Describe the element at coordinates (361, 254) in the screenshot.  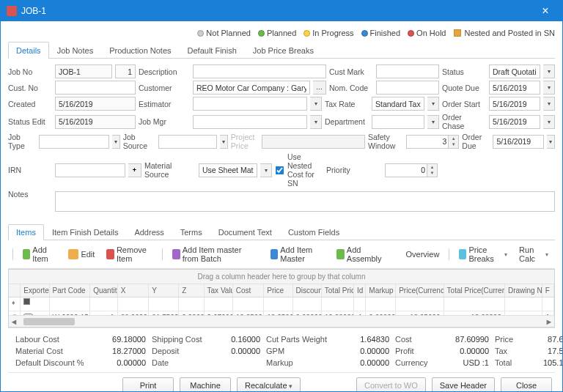
I see `add-assembly-button: Add Assembly` at that location.